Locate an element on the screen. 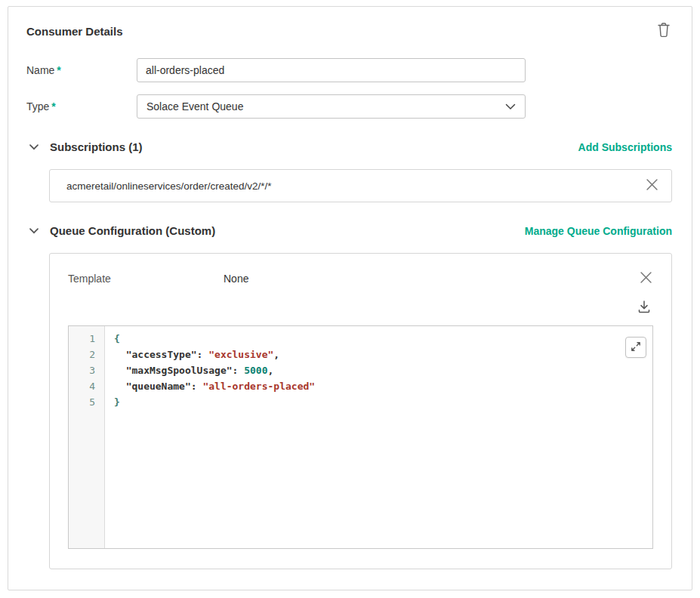 The width and height of the screenshot is (700, 598). expand-icon is located at coordinates (636, 347).